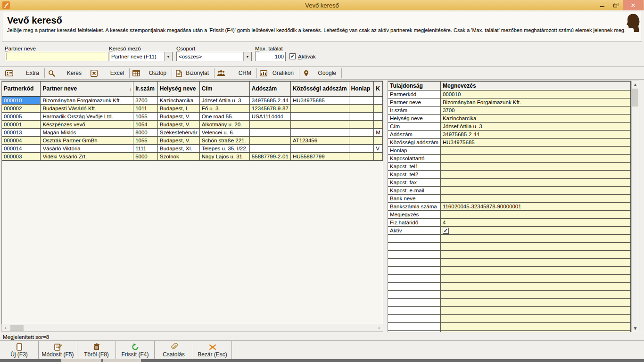 This screenshot has width=644, height=362. Describe the element at coordinates (270, 101) in the screenshot. I see `cell: 34975685-2-44` at that location.